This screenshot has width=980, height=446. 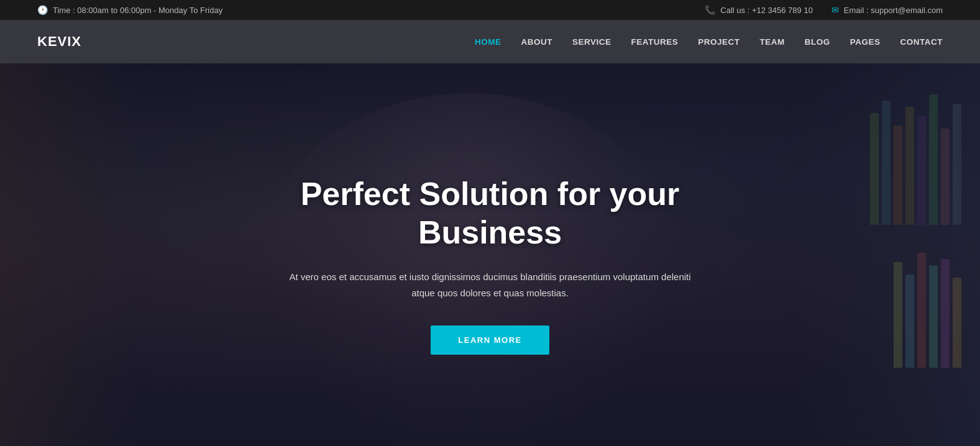 I want to click on nav-link-features: FEATURES, so click(x=654, y=42).